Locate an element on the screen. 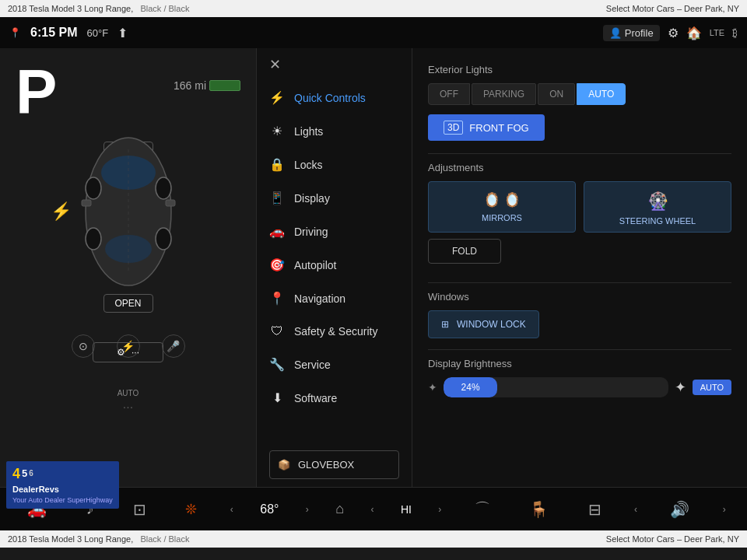 This screenshot has width=747, height=560. brightness-row: ✦ 24% ✦ AUTO is located at coordinates (580, 387).